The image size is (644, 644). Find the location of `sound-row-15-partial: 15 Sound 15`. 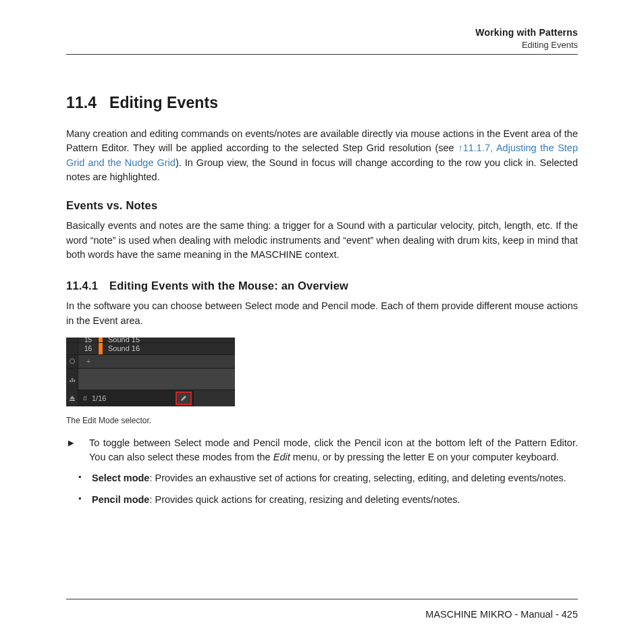

sound-row-15-partial: 15 Sound 15 is located at coordinates (151, 340).